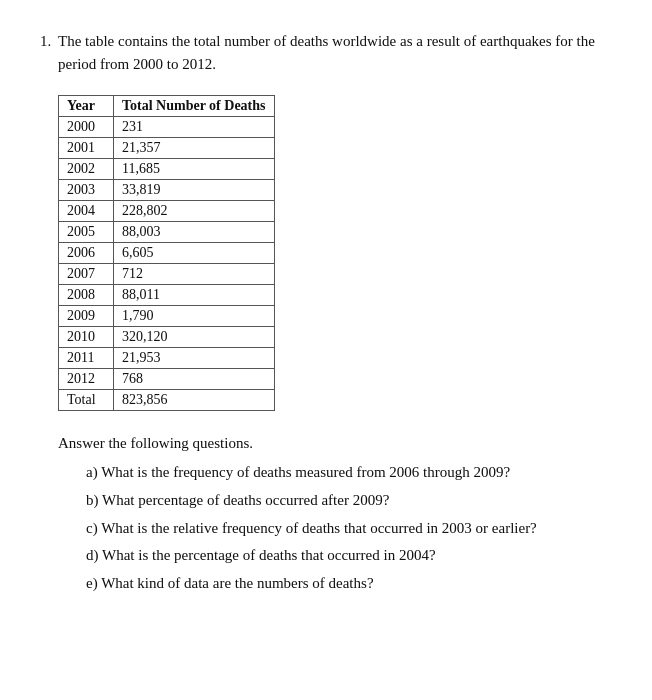  I want to click on cell-total-deaths: 823,856, so click(194, 400).